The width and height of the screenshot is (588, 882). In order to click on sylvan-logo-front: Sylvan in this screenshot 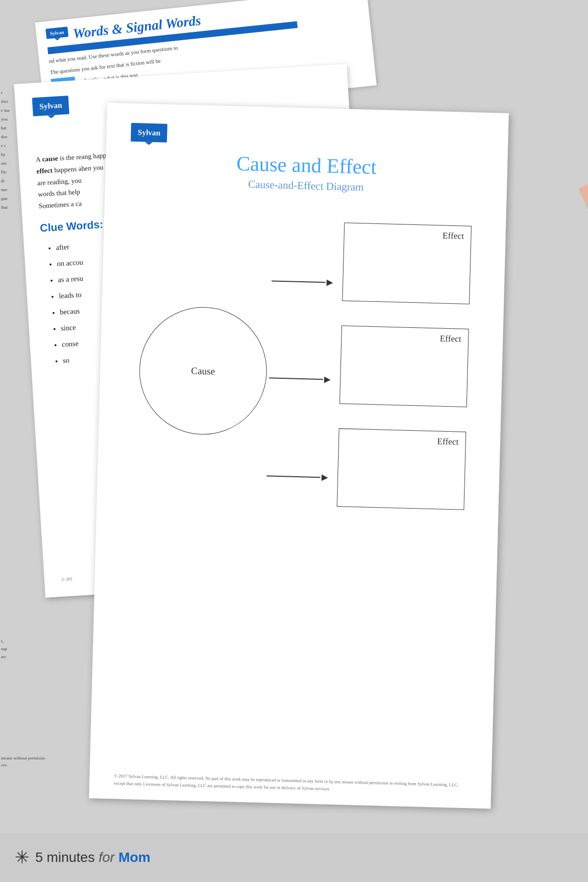, I will do `click(149, 133)`.